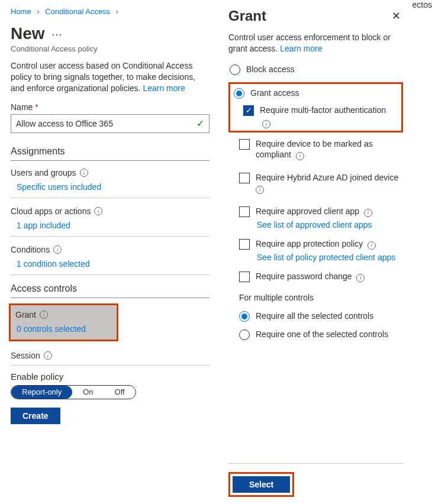  Describe the element at coordinates (321, 298) in the screenshot. I see `multiple-controls-header: For multiple controls` at that location.